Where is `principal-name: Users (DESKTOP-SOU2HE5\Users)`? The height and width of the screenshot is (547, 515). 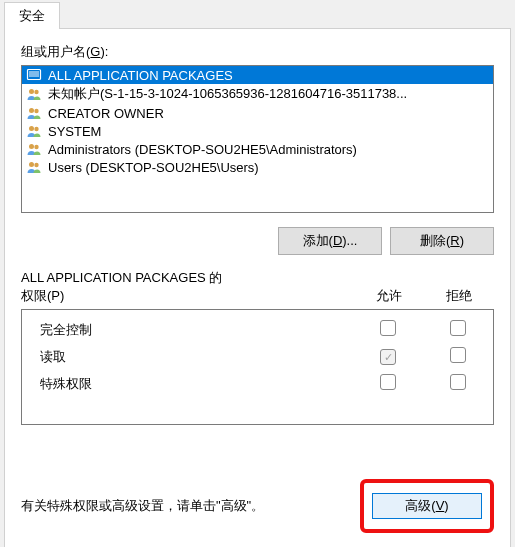
principal-name: Users (DESKTOP-SOU2HE5\Users) is located at coordinates (154, 168).